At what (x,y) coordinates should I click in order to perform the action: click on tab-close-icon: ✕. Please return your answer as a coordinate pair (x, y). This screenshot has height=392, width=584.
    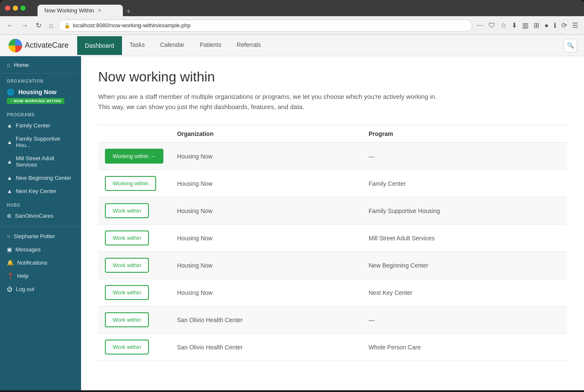
    Looking at the image, I should click on (100, 10).